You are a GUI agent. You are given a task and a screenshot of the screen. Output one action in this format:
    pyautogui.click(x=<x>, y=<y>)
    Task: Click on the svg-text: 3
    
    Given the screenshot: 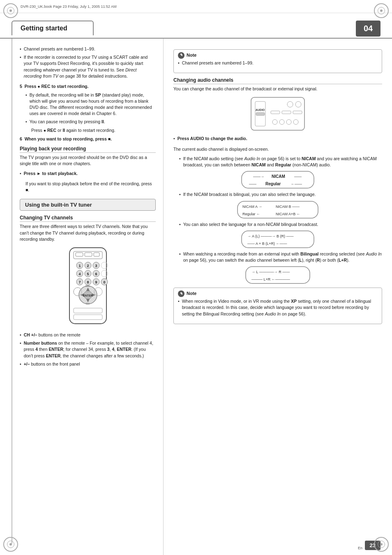 What is the action you would take?
    pyautogui.click(x=96, y=266)
    